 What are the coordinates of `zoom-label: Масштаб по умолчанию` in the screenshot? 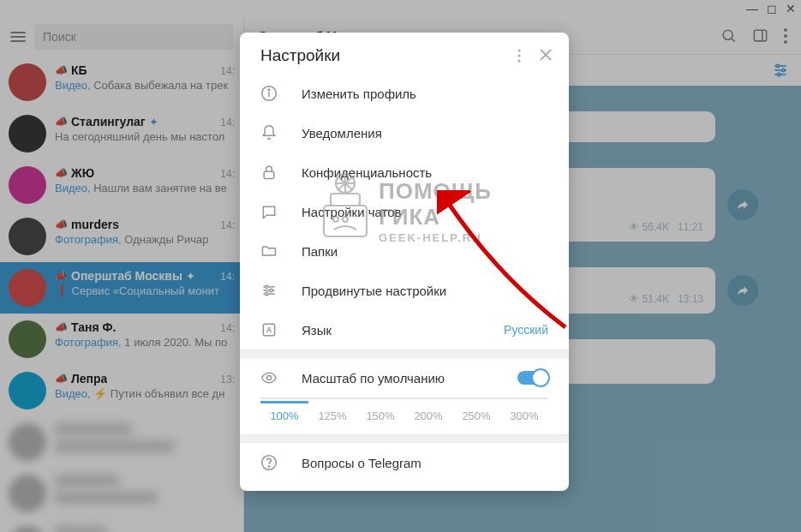 It's located at (398, 379).